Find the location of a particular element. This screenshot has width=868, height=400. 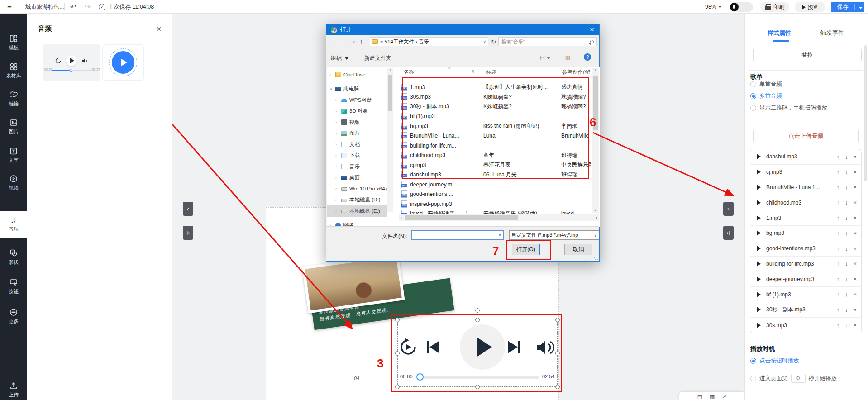

file-row: childhood.mp3 童年 班得瑞 is located at coordinates (495, 156).